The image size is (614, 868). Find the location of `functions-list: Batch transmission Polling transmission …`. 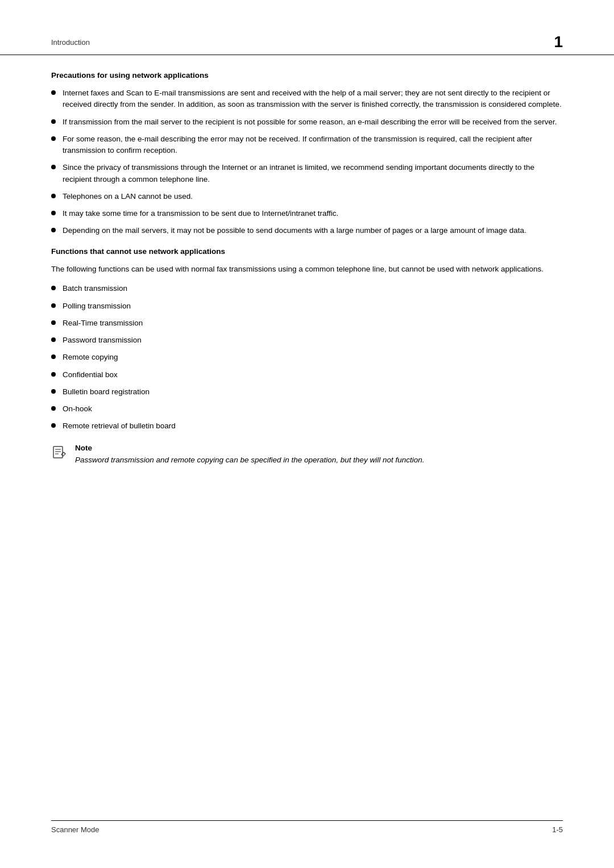

functions-list: Batch transmission Polling transmission … is located at coordinates (307, 357).